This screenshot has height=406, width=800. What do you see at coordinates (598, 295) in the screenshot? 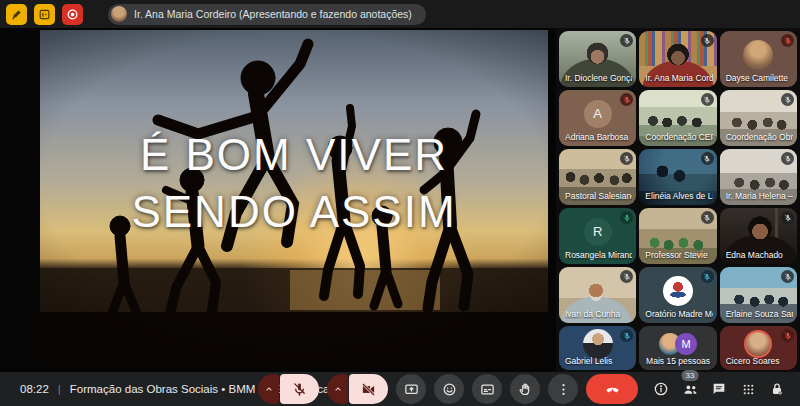
I see `participant-tile: Ivan da Cunha` at bounding box center [598, 295].